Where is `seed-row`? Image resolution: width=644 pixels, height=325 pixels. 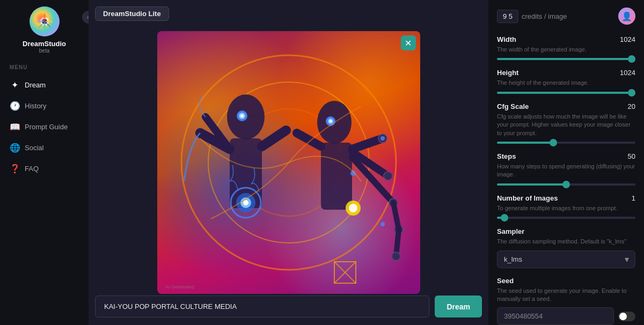 seed-row is located at coordinates (566, 316).